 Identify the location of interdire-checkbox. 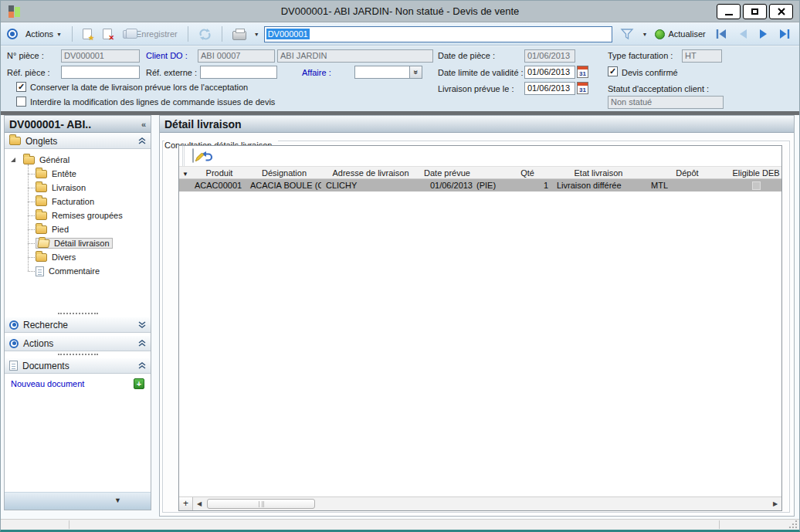
(22, 102).